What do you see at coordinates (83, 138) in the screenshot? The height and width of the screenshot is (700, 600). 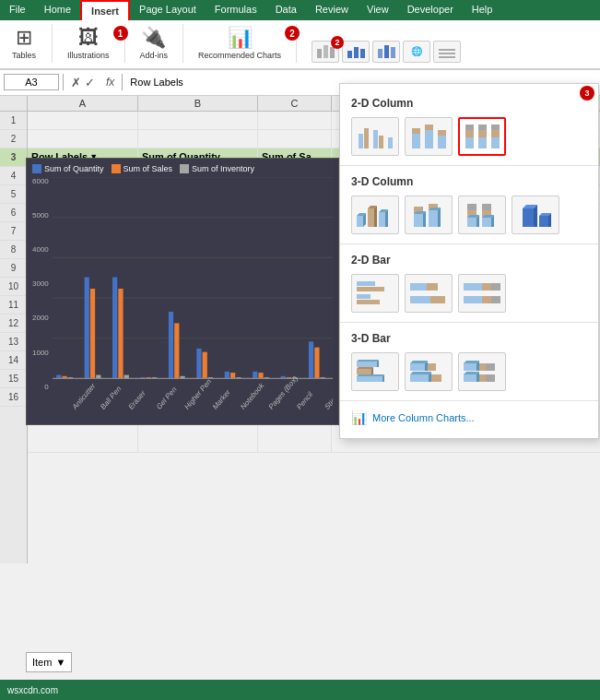 I see `cell-a2` at bounding box center [83, 138].